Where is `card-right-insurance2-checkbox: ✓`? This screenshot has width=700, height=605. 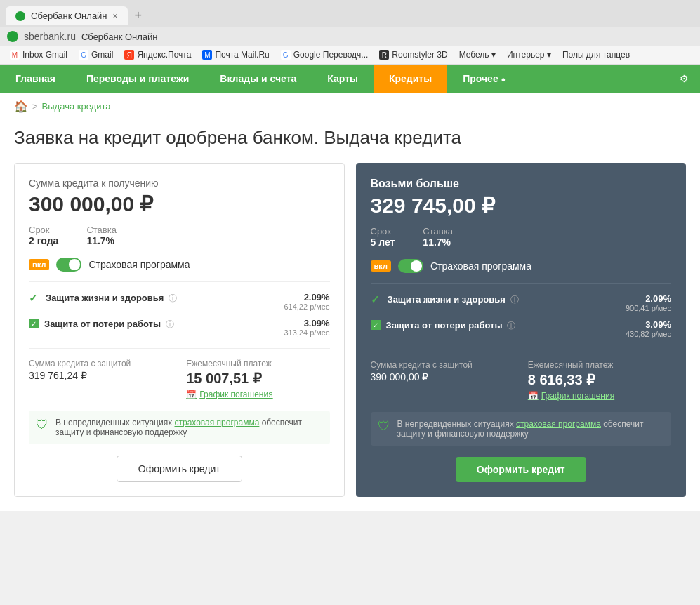
card-right-insurance2-checkbox: ✓ is located at coordinates (376, 325).